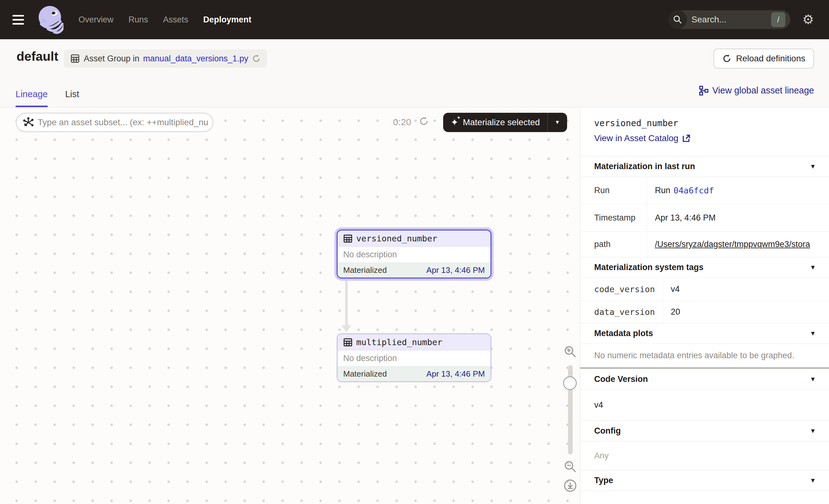 The height and width of the screenshot is (504, 829). I want to click on search-icon, so click(678, 20).